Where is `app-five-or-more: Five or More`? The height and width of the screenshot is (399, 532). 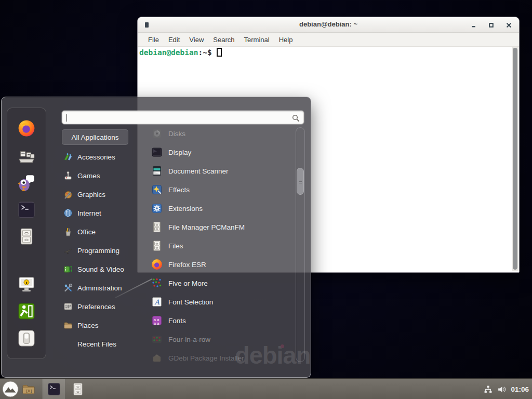
app-five-or-more: Five or More is located at coordinates (222, 283).